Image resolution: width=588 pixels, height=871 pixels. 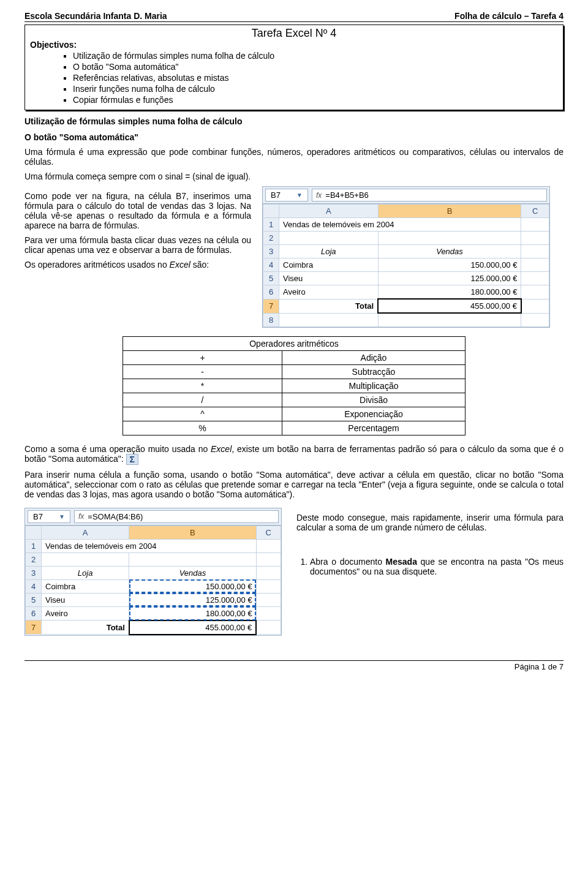 I want to click on objective-item: Inserir funções numa folha de cálculo, so click(x=315, y=89).